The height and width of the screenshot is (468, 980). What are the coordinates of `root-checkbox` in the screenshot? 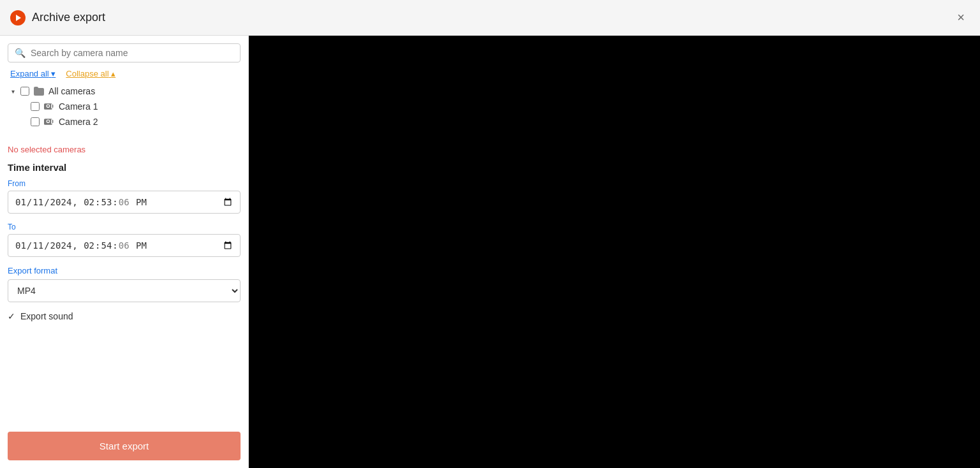 It's located at (25, 91).